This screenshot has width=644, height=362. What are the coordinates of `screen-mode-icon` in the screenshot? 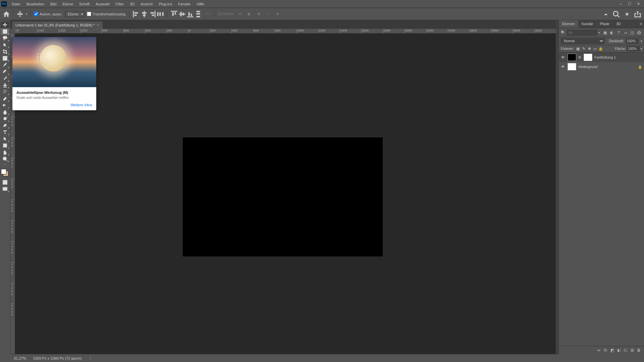 It's located at (5, 189).